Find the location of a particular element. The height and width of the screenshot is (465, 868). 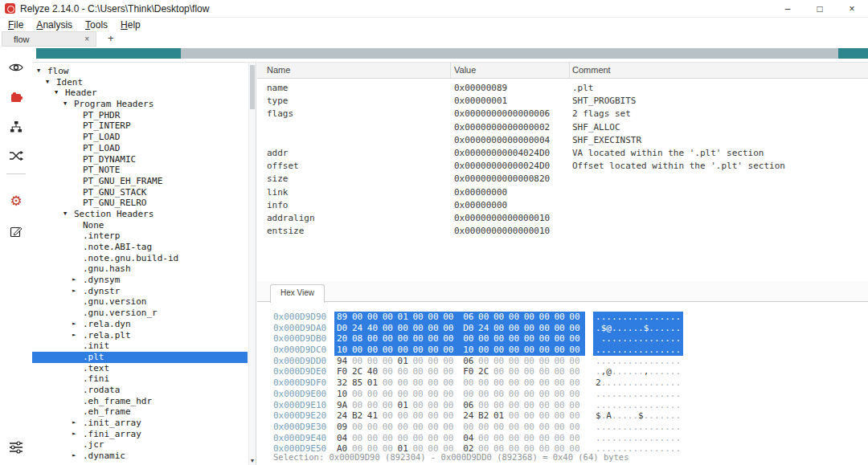

property-row: size0x0000000000000820 is located at coordinates (563, 179).